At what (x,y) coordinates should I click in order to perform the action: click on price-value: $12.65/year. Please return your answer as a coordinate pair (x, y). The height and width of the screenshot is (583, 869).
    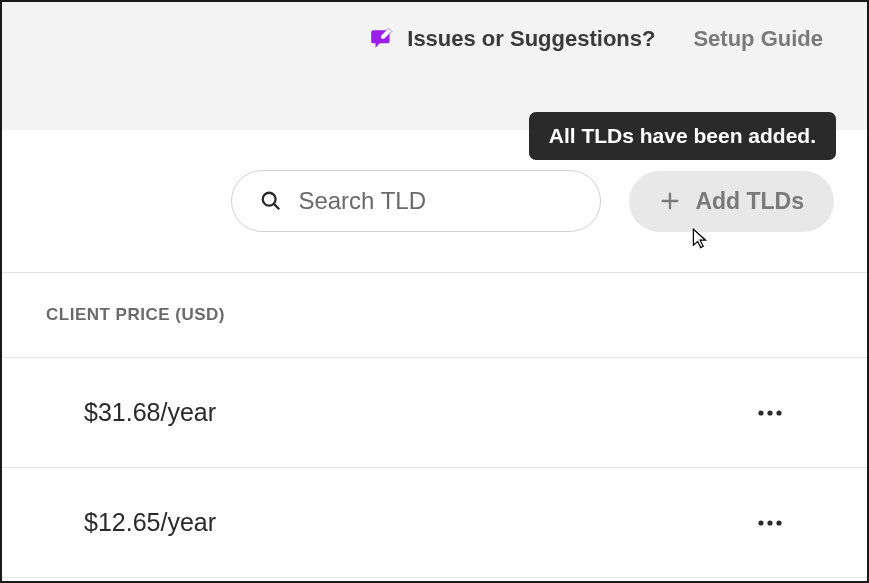
    Looking at the image, I should click on (150, 522).